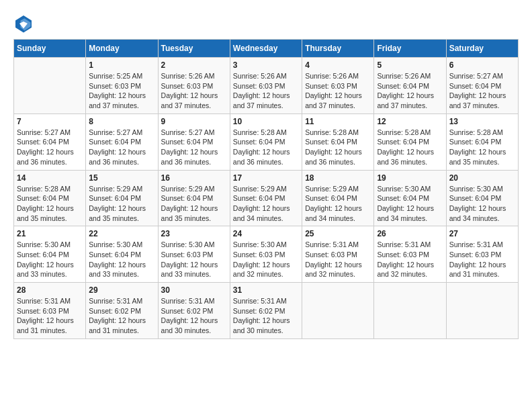 The image size is (532, 411). Describe the element at coordinates (122, 65) in the screenshot. I see `day-number: 1` at that location.